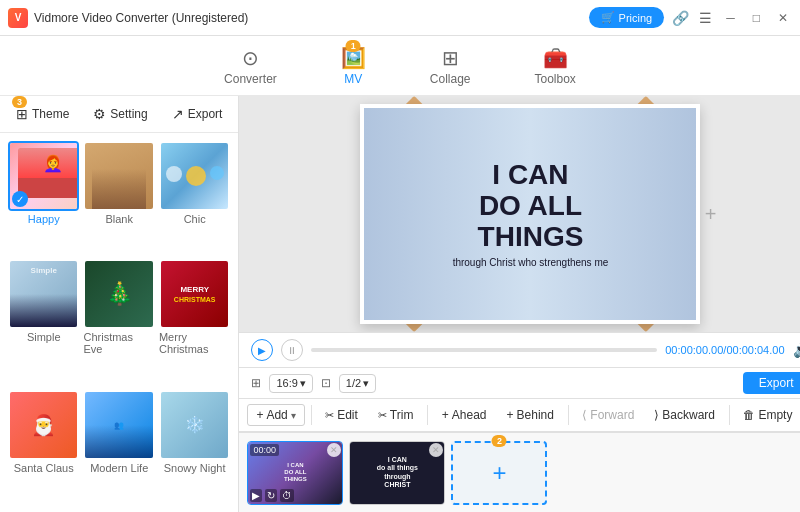 The height and width of the screenshot is (512, 800). Describe the element at coordinates (119, 468) in the screenshot. I see `theme-name-modern: Modern Life` at that location.